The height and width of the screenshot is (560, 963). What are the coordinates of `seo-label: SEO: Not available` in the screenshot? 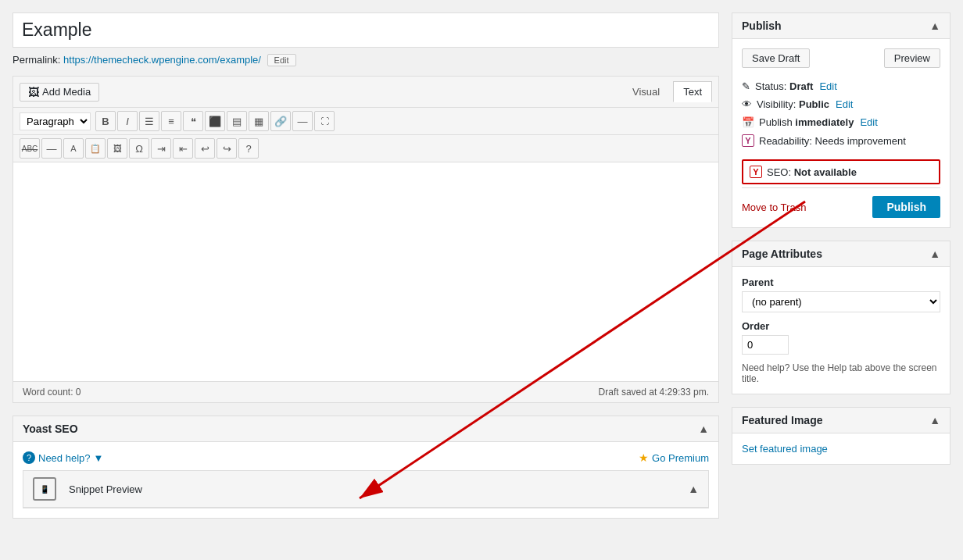 It's located at (811, 172).